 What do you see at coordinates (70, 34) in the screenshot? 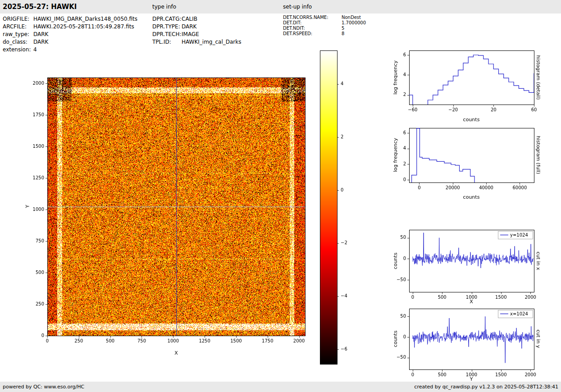
I see `meta-row-raw-type: raw_type: DARK` at bounding box center [70, 34].